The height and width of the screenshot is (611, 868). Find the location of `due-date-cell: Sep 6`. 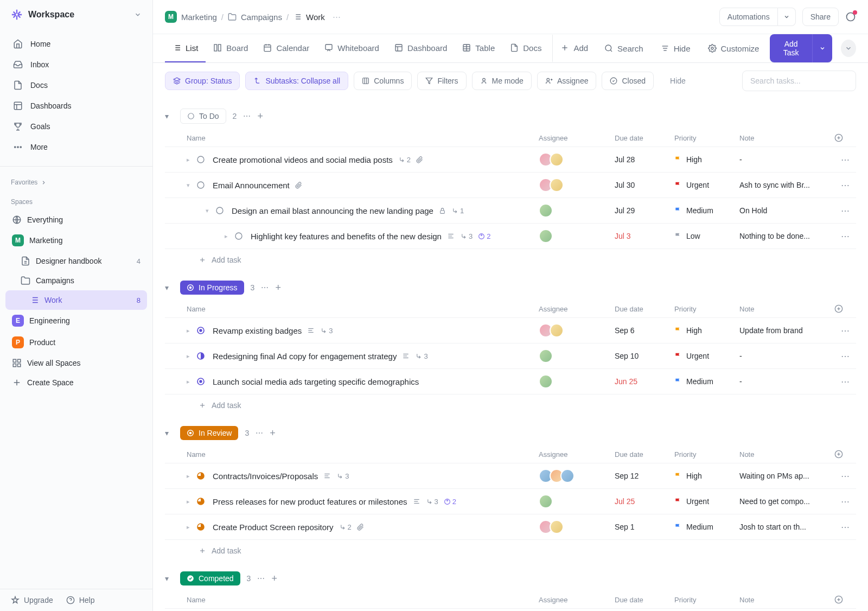

due-date-cell: Sep 6 is located at coordinates (644, 330).